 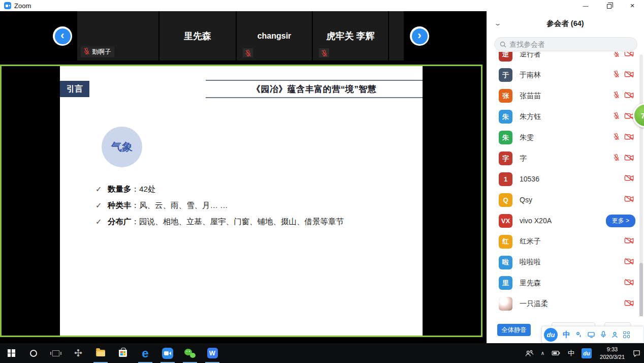 What do you see at coordinates (503, 45) in the screenshot?
I see `search-icon` at bounding box center [503, 45].